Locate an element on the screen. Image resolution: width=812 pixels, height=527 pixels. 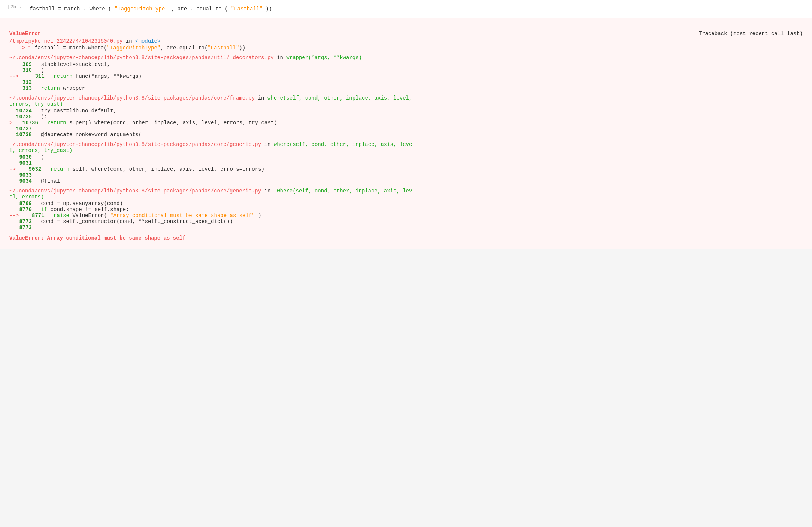
frame-0-code-text: fastball = march. is located at coordinates (61, 48).